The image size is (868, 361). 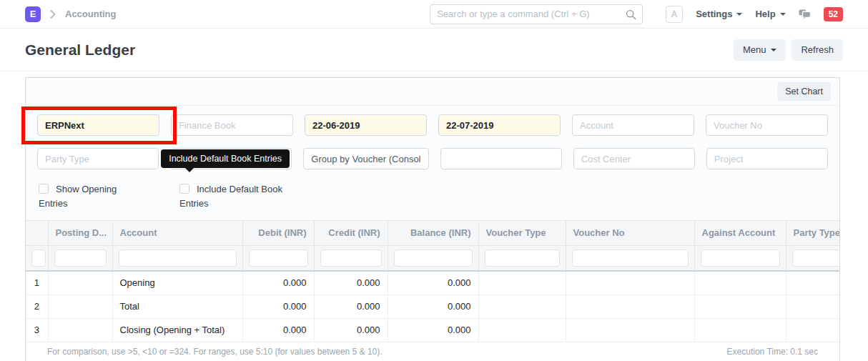 What do you see at coordinates (634, 159) in the screenshot?
I see `cost-center-filter: Cost Center` at bounding box center [634, 159].